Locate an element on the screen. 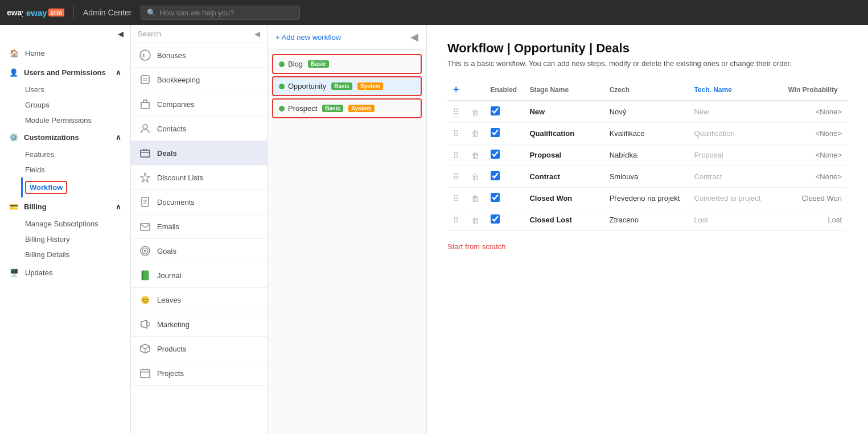  drag-handle-qualification: ⠿ is located at coordinates (455, 134).